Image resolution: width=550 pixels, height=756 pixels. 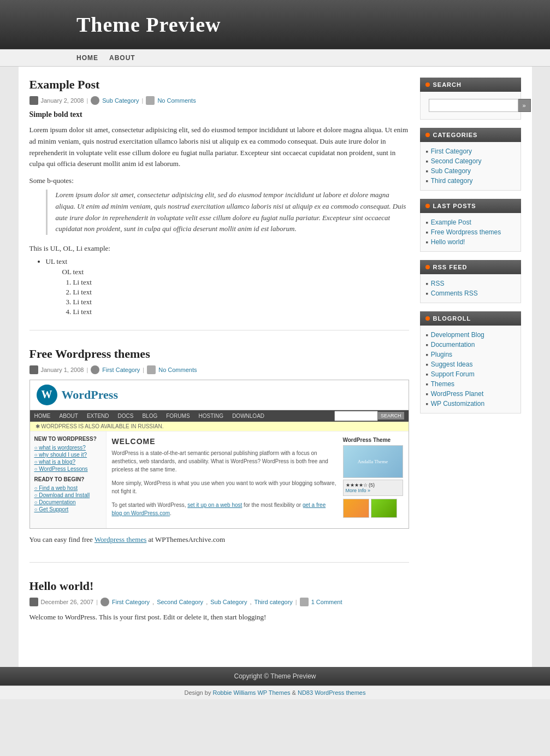 What do you see at coordinates (68, 503) in the screenshot?
I see `wp-sidebar-link: ○ Documentation` at bounding box center [68, 503].